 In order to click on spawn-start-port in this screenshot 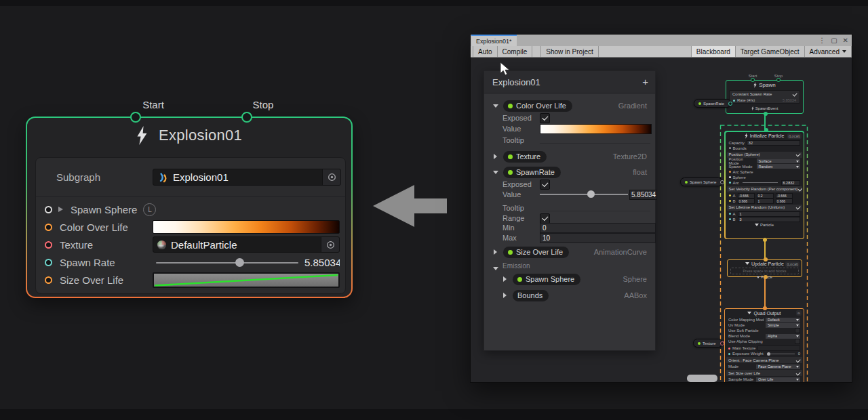, I will do `click(753, 80)`.